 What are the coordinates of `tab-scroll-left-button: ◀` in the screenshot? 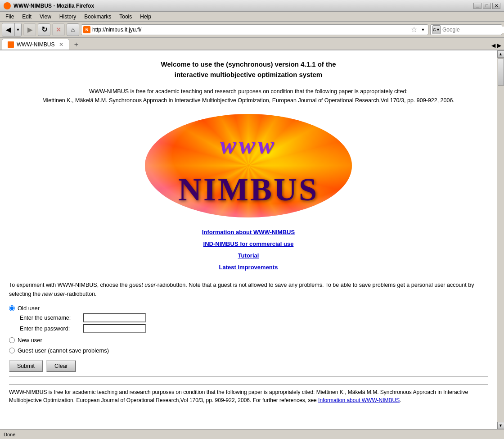 It's located at (493, 45).